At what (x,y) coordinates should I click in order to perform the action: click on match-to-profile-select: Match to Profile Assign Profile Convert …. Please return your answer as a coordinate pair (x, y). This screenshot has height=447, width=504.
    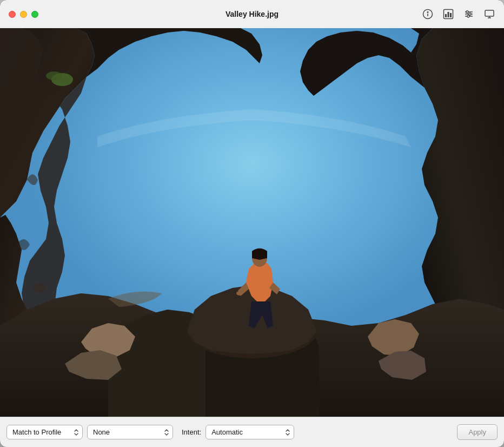
    Looking at the image, I should click on (44, 432).